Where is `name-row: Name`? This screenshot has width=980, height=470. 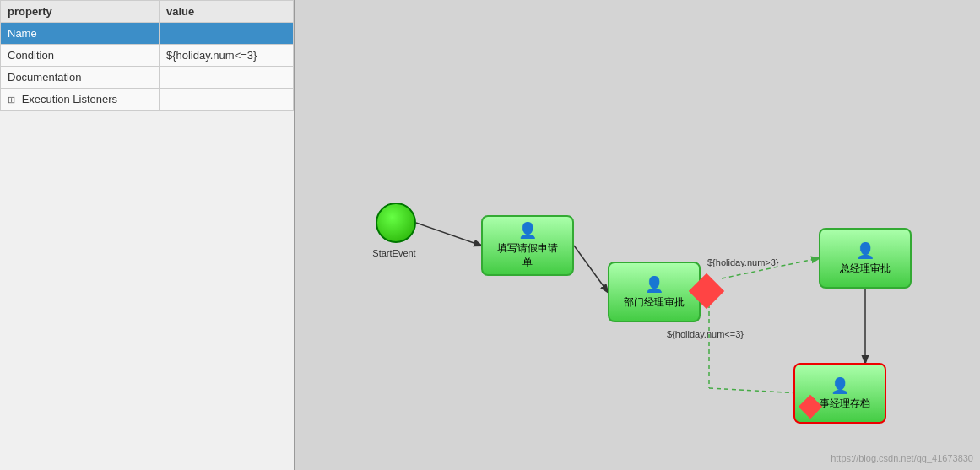 name-row: Name is located at coordinates (147, 34).